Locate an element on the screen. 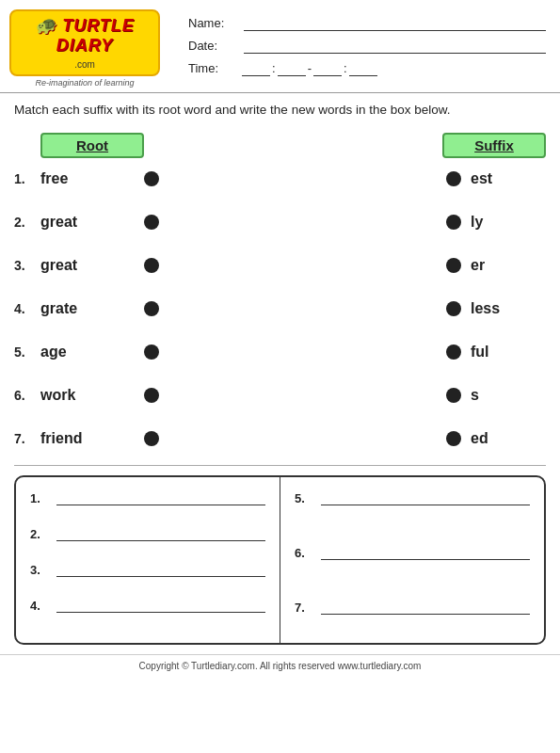 The image size is (560, 753). answer-row-4: 4. is located at coordinates (148, 603).